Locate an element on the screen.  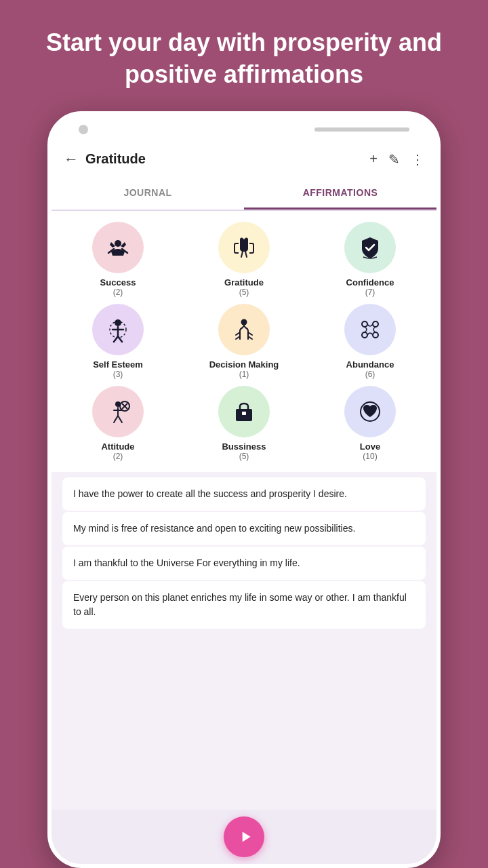
abundance-name: Abundance is located at coordinates (370, 365).